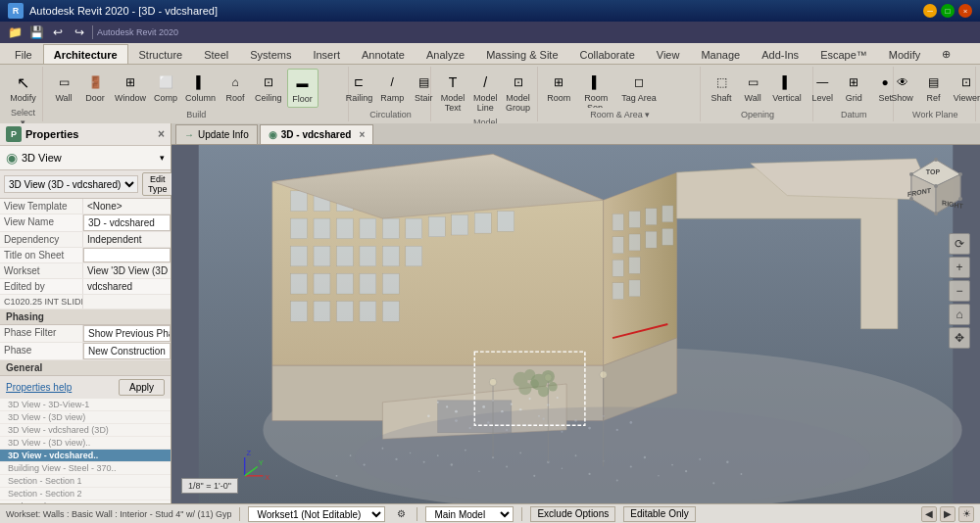  I want to click on vp-tab-3d: ◉ 3D - vdcshared ×, so click(318, 134).